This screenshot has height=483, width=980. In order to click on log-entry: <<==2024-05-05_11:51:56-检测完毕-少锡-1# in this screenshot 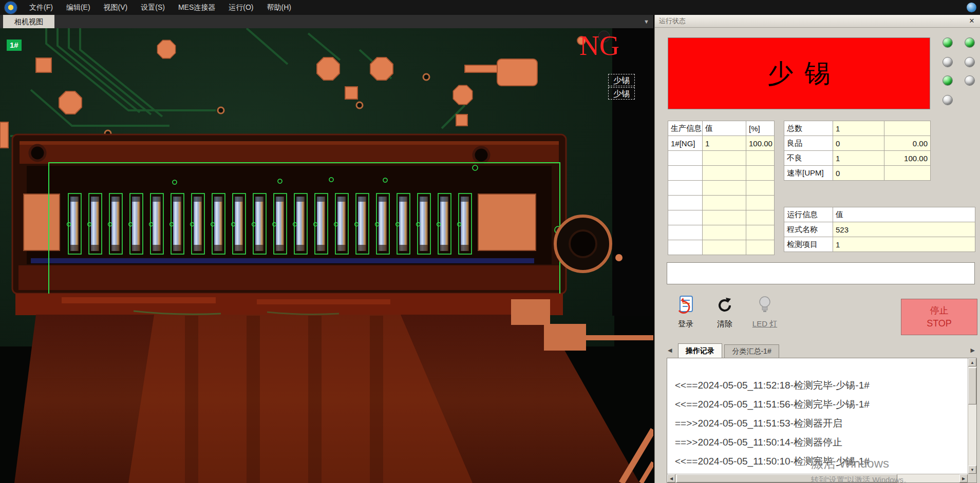, I will do `click(821, 404)`.